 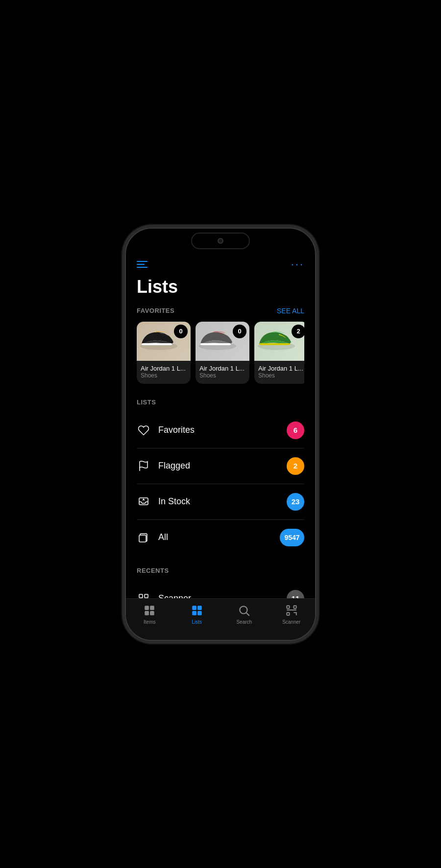 What do you see at coordinates (222, 352) in the screenshot?
I see `fav-card-1: 0 Air Jordan 1 L... Shoes` at bounding box center [222, 352].